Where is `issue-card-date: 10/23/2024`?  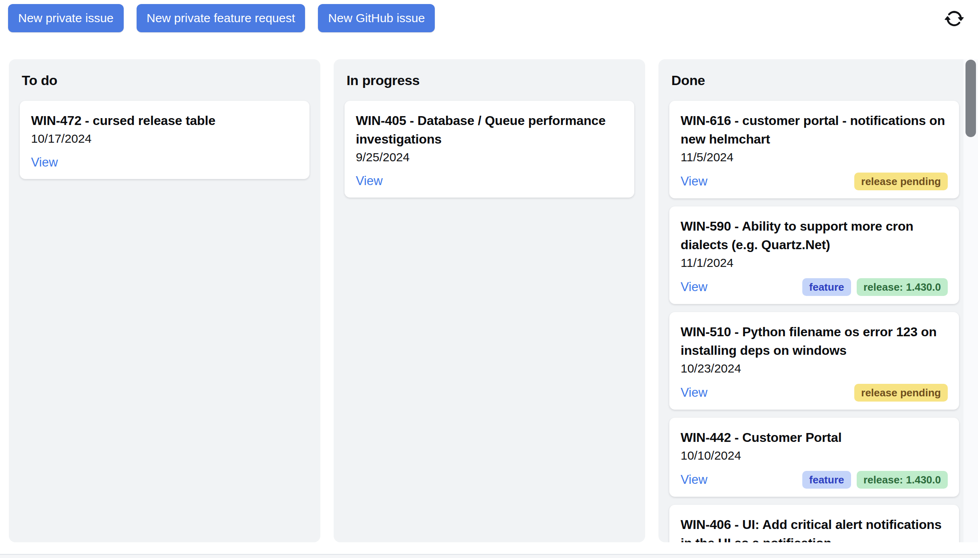
issue-card-date: 10/23/2024 is located at coordinates (814, 369).